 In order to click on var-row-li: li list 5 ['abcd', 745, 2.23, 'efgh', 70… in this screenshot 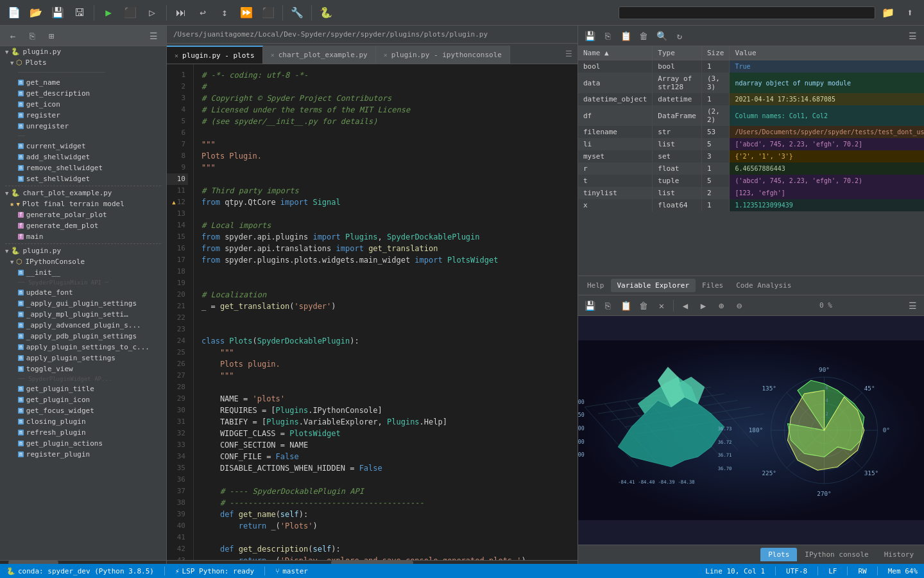, I will do `click(751, 144)`.